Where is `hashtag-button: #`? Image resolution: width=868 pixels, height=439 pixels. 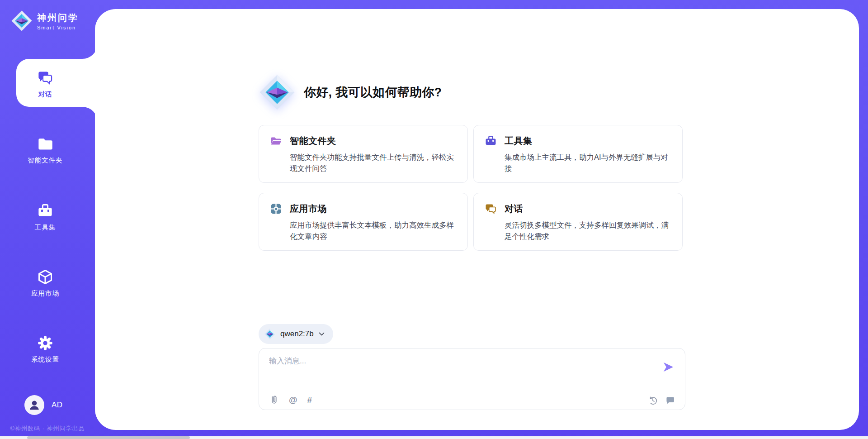
hashtag-button: # is located at coordinates (310, 400).